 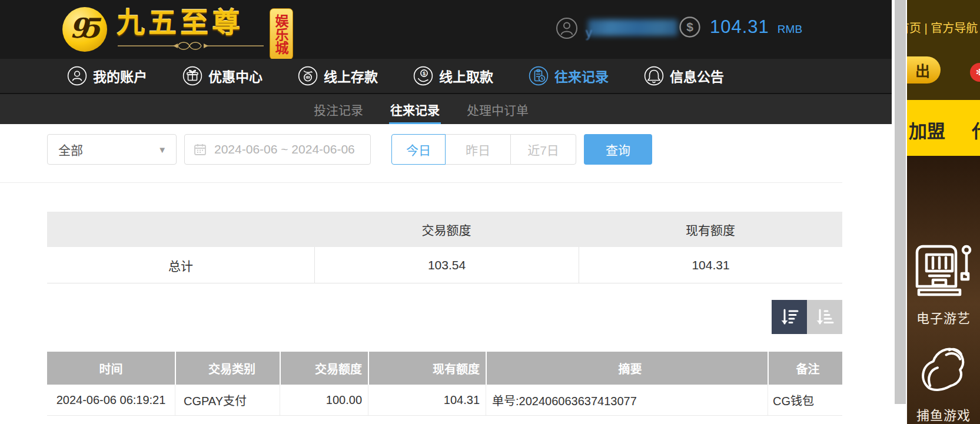 What do you see at coordinates (446, 76) in the screenshot?
I see `main-nav: 我的账户 优惠中心` at bounding box center [446, 76].